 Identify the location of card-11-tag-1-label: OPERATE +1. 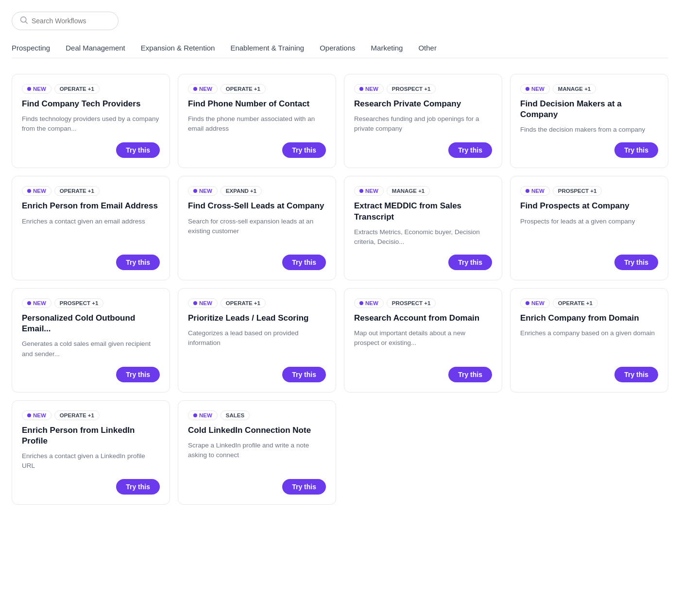
(575, 303).